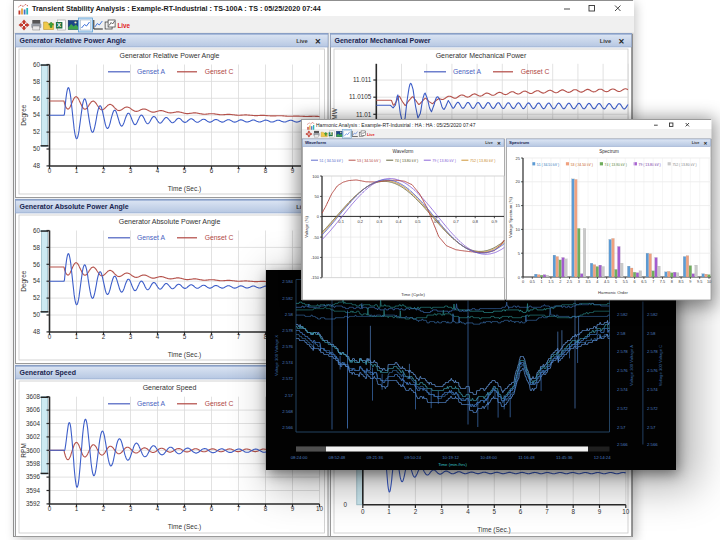 The width and height of the screenshot is (720, 540). I want to click on svg-text: 2.582, so click(288, 298).